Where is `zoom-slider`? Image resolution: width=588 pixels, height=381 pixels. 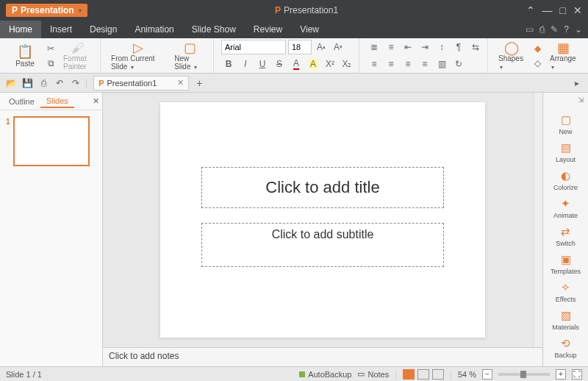 zoom-slider is located at coordinates (524, 374).